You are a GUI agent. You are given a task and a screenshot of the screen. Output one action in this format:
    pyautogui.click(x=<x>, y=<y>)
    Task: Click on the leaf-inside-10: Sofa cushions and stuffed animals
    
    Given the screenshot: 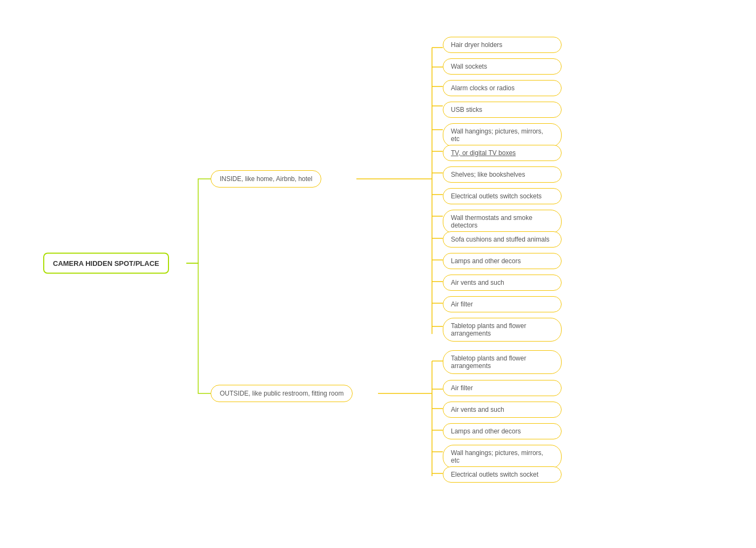 What is the action you would take?
    pyautogui.click(x=502, y=239)
    